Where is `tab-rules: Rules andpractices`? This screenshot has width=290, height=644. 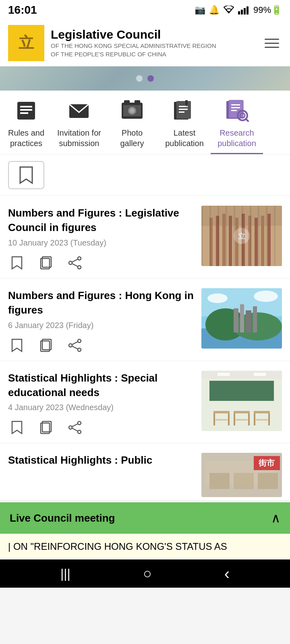 tab-rules: Rules andpractices is located at coordinates (26, 122).